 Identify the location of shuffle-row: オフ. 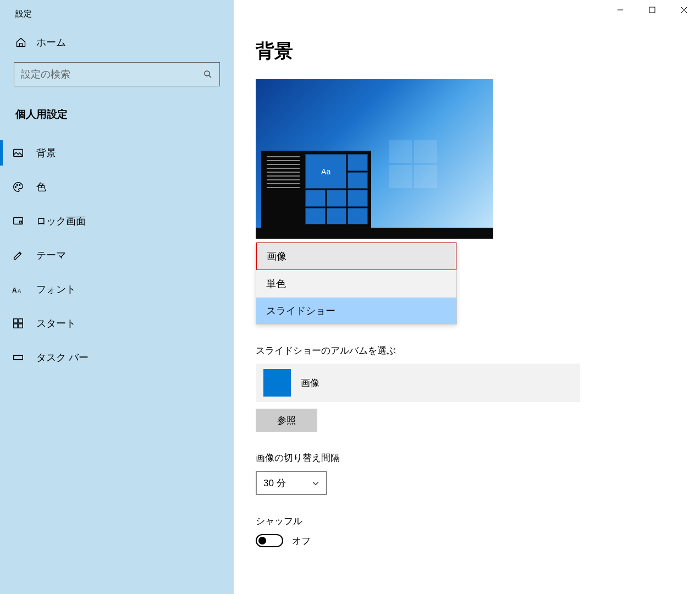
(478, 541).